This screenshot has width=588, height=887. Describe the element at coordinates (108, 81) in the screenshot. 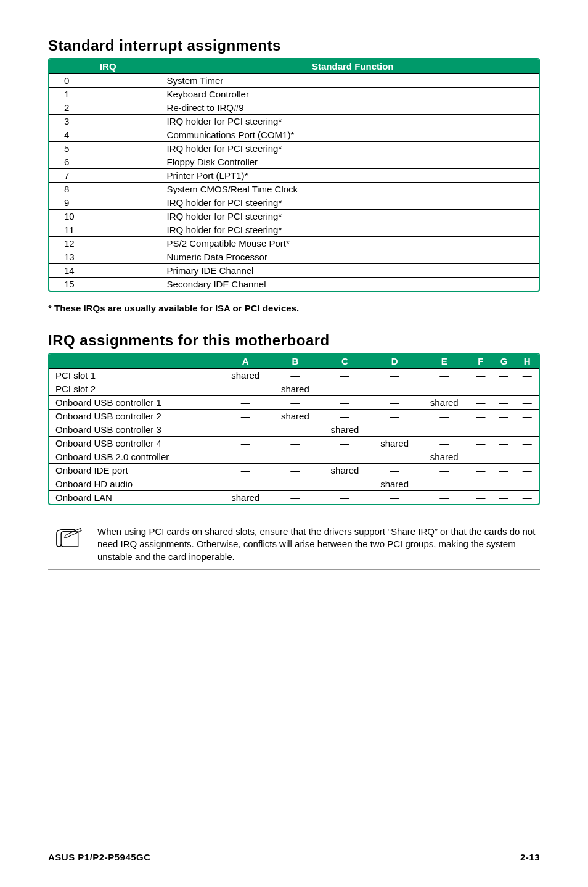

I see `cell-irq: 0` at that location.